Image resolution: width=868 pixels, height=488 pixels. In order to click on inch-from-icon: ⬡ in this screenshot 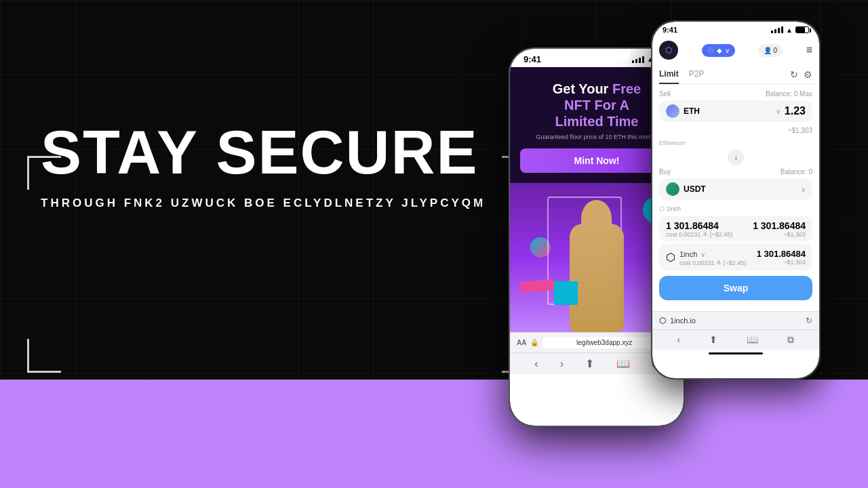, I will do `click(662, 209)`.